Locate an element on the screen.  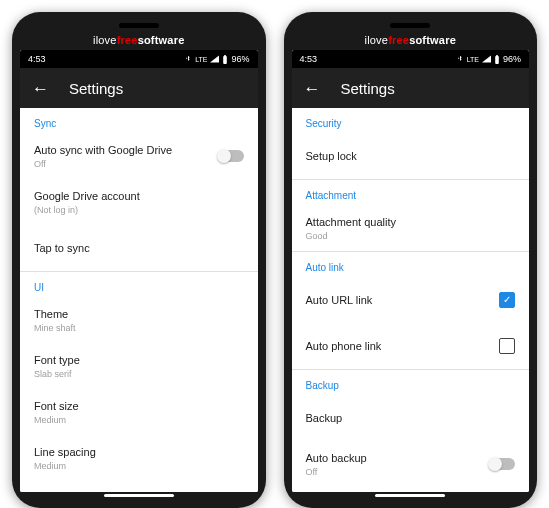
att-quality-label: Attachment quality is located at coordinates (411, 222).